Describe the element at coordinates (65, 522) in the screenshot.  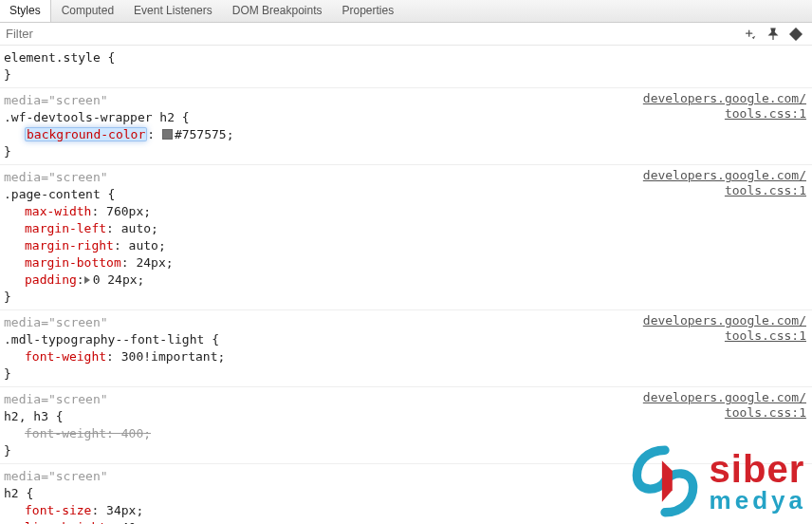
I see `css-property: line-height` at that location.